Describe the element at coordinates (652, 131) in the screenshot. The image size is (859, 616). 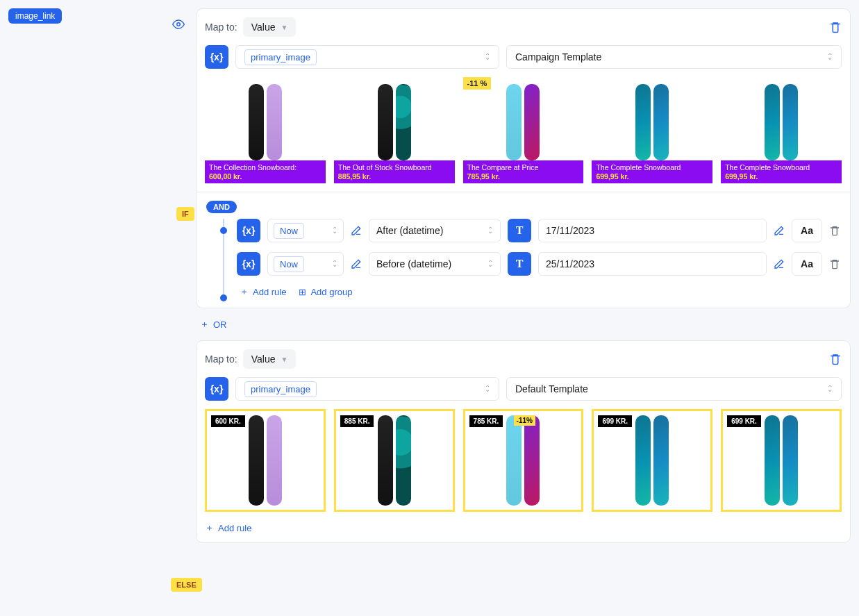
I see `preview-thumb: The Complete Snowboard699,95 kr.` at that location.